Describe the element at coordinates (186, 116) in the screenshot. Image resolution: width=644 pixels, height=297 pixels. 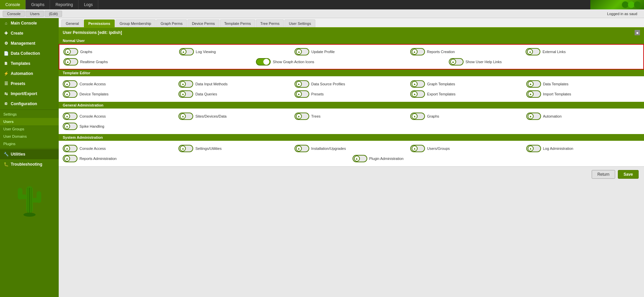
I see `toggle-ga-sites-devices-data: ▲` at that location.